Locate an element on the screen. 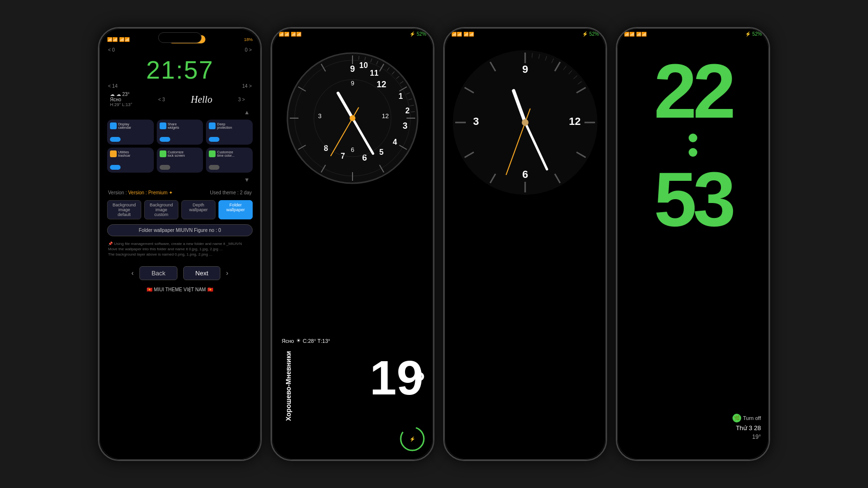  weather-highlow: H:29° L:13° is located at coordinates (121, 105).